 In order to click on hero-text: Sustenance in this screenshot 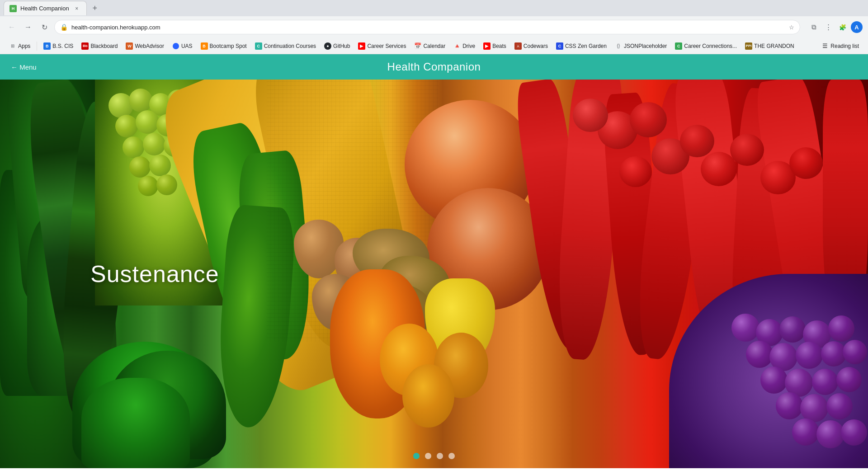, I will do `click(155, 274)`.